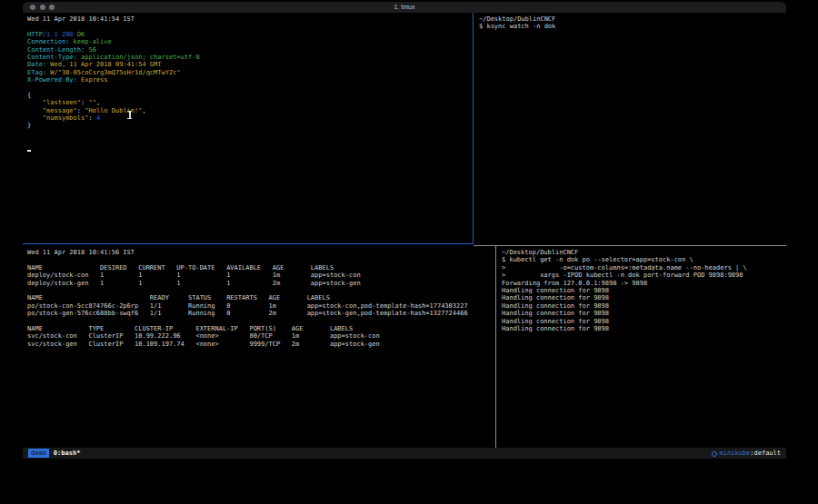 The width and height of the screenshot is (818, 504). What do you see at coordinates (261, 306) in the screenshot?
I see `terminal-line: po/stock-con-5cc874766c-2p6rp 1/1 Runnin…` at bounding box center [261, 306].